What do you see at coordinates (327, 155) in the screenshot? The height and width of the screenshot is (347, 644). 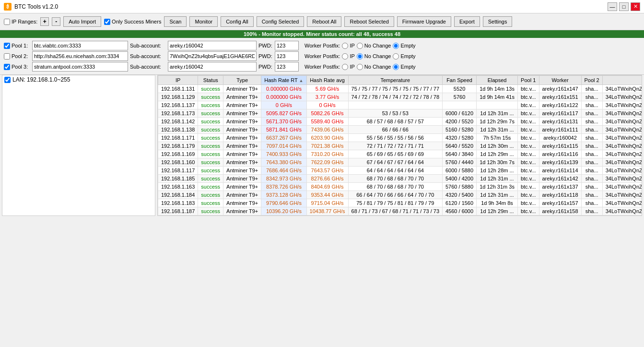 I see `cell-4: 7310.20 GH/s` at bounding box center [327, 155].